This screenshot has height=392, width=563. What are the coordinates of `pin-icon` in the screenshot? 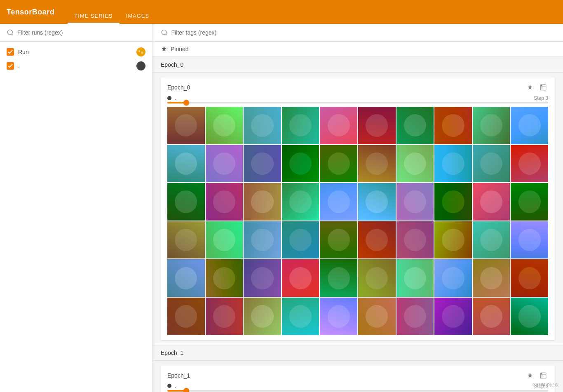 It's located at (164, 49).